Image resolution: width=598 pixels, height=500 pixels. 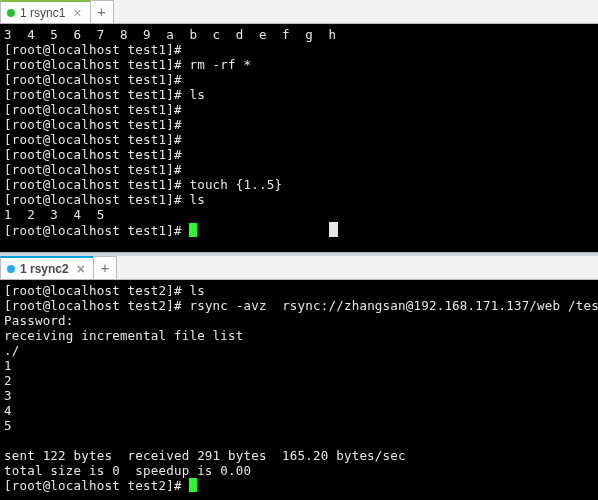 I want to click on prompt-line: [root@localhost test2]# rsync -avz rsync…, so click(x=299, y=306).